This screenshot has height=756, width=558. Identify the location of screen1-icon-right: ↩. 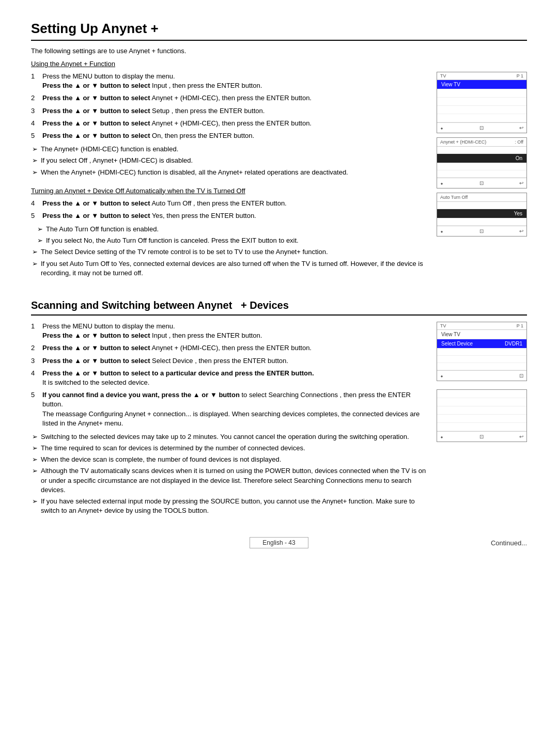
(521, 128).